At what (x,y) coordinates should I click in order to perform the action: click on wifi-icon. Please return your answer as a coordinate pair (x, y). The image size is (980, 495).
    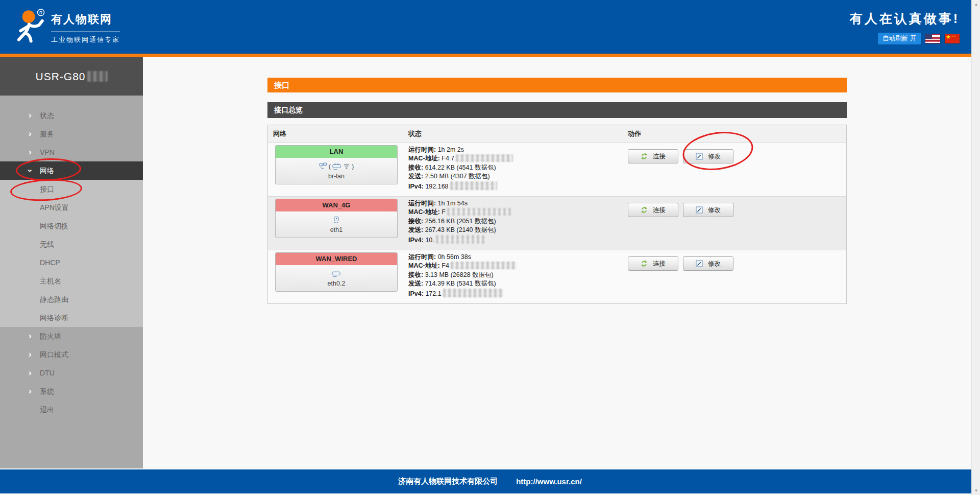
    Looking at the image, I should click on (347, 166).